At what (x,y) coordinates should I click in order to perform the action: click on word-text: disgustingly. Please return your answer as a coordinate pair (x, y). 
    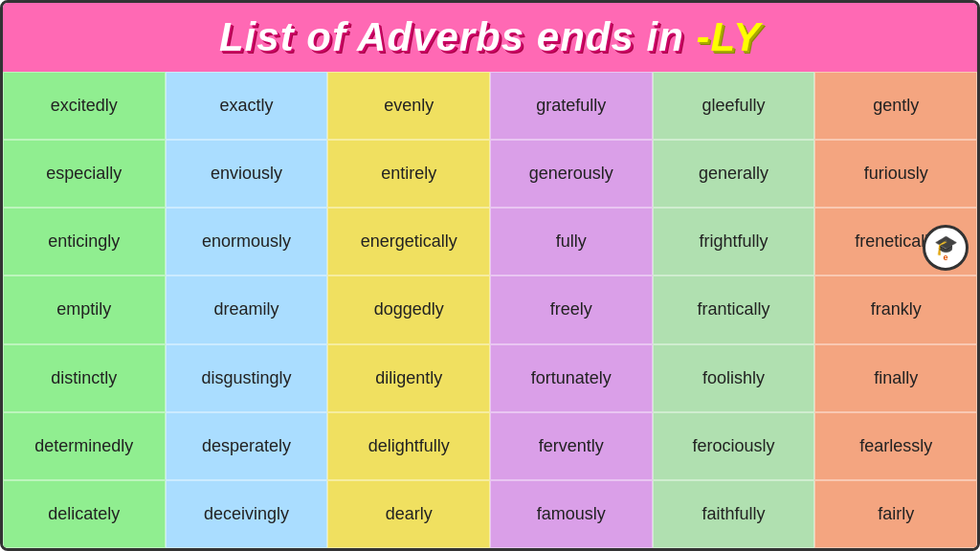
    Looking at the image, I should click on (246, 379).